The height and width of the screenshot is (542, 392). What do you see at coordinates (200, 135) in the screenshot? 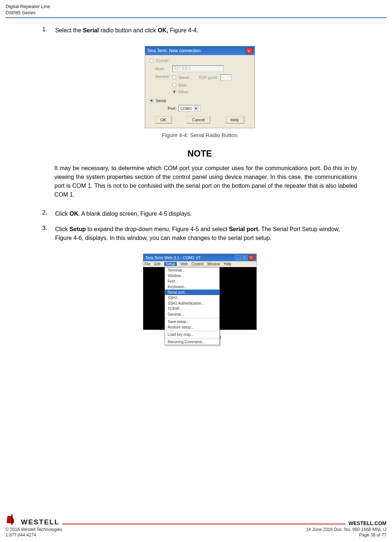
I see `figure-4-4-caption: Figure 4-4: Serial Radio Button` at bounding box center [200, 135].